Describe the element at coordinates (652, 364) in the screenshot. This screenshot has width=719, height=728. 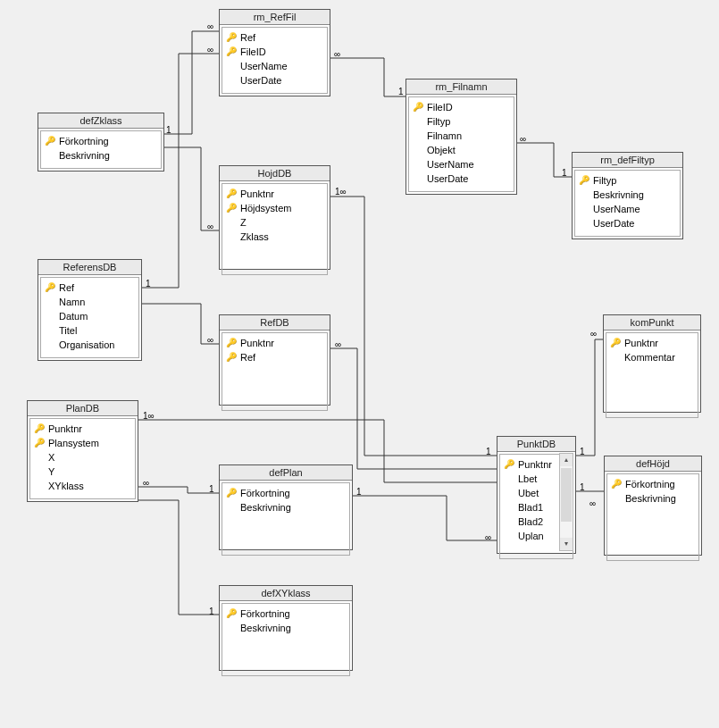
I see `table-komPunkt: komPunkt 🔑Punktnr Kommentar` at that location.